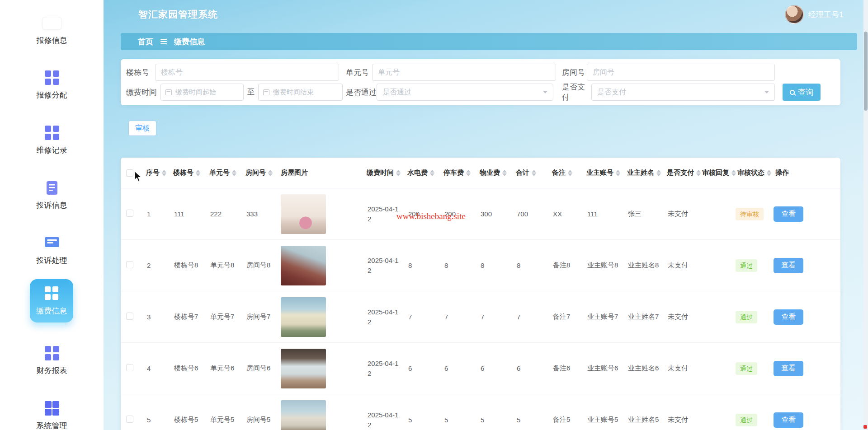 The image size is (868, 430). Describe the element at coordinates (258, 317) in the screenshot. I see `cell-room: 房间号7` at that location.